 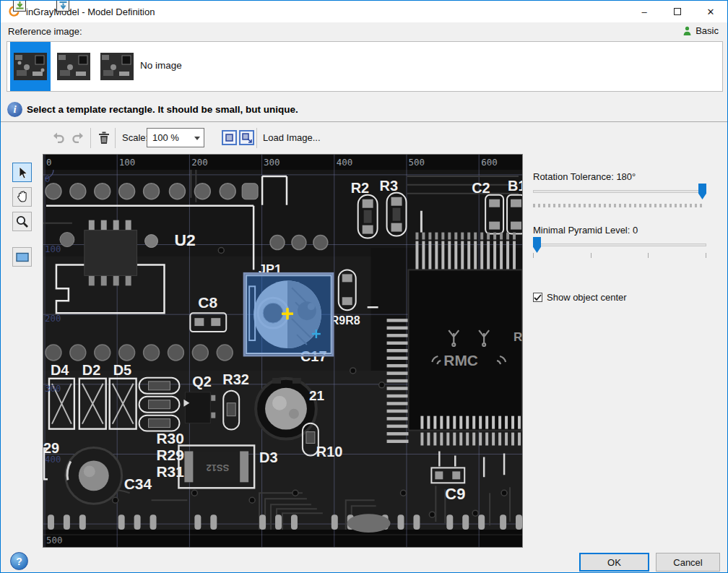 I want to click on pcb-label: R29, so click(x=170, y=455).